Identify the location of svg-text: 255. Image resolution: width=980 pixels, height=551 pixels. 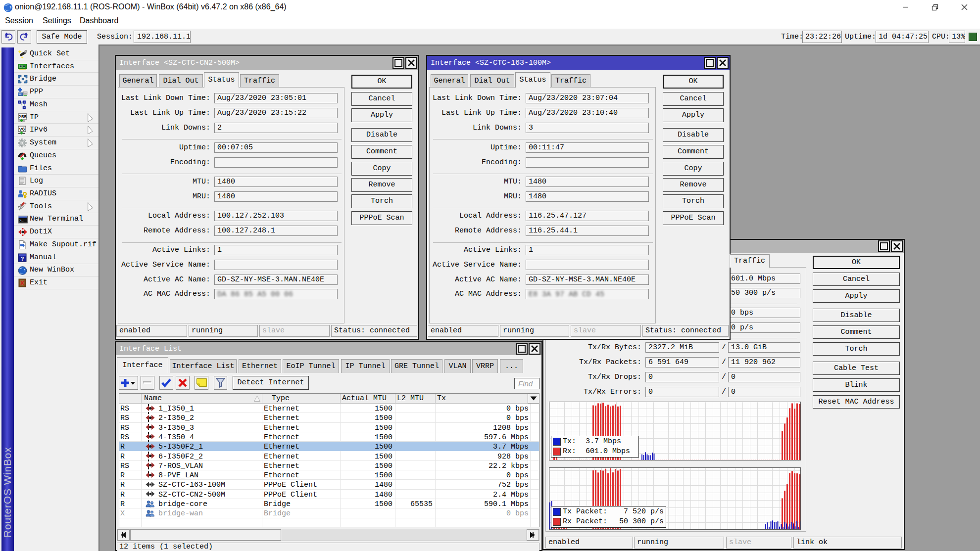
(23, 117).